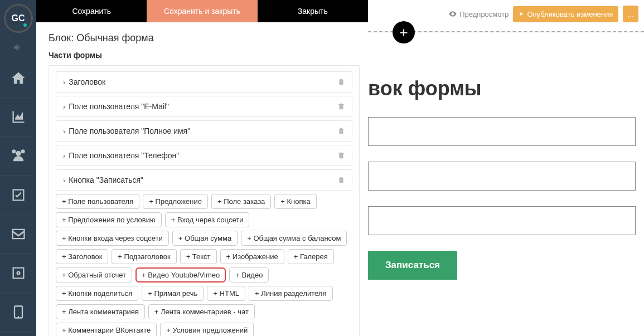 The image size is (644, 336). Describe the element at coordinates (413, 265) in the screenshot. I see `preview-submit-button: Записаться` at that location.